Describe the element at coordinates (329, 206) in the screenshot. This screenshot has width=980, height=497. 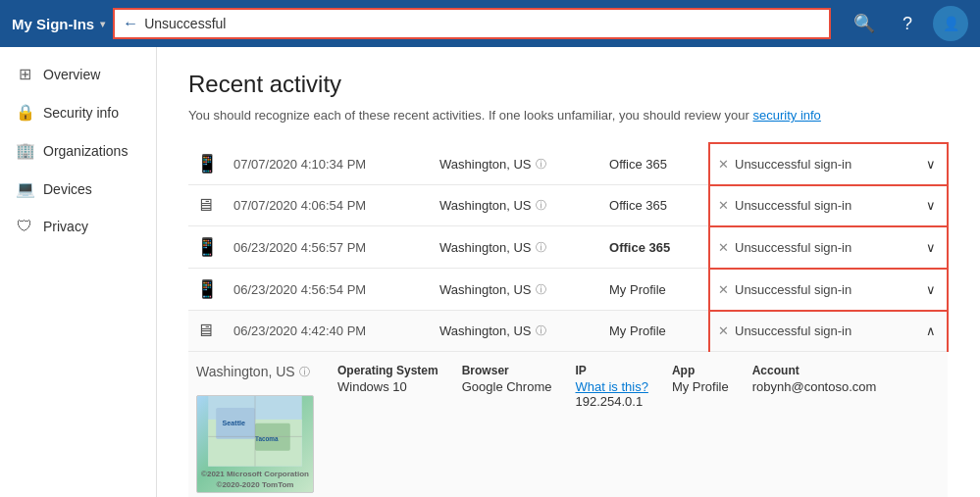
I see `datetime-cell: 07/07/2020 4:06:54 PM` at that location.